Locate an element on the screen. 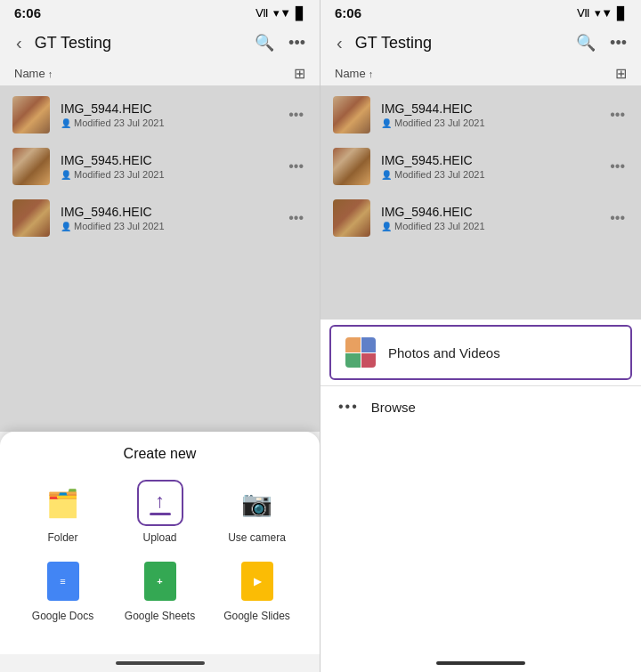 The height and width of the screenshot is (672, 641). battery-icon-left: ▊ is located at coordinates (301, 13).